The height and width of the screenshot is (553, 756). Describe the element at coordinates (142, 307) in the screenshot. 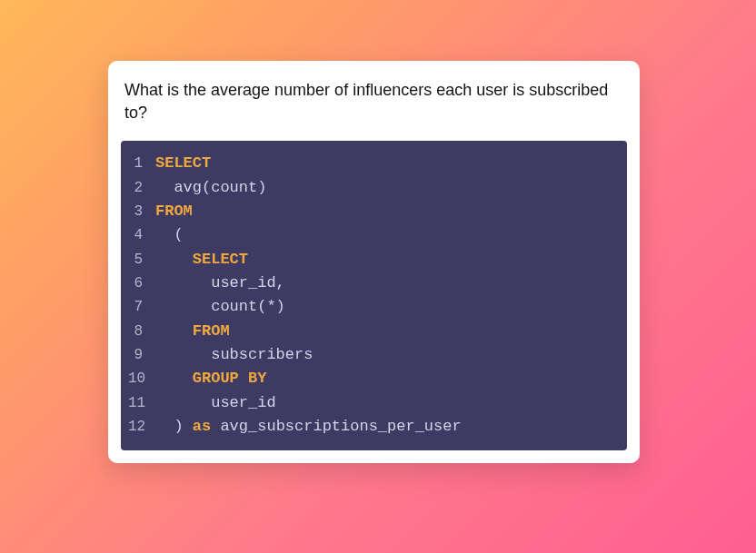

I see `line-number: 7` at that location.